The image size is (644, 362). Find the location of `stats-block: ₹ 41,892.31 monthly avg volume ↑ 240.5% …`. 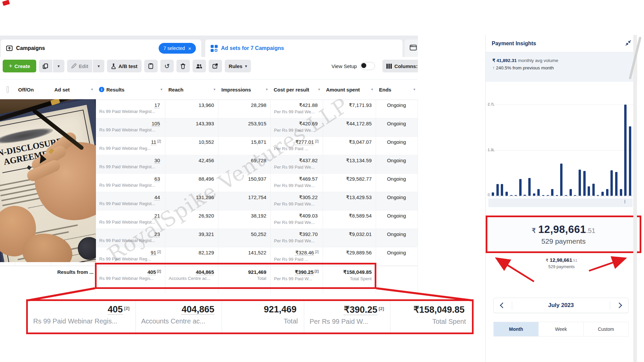

stats-block: ₹ 41,892.31 monthly avg volume ↑ 240.5% … is located at coordinates (561, 67).